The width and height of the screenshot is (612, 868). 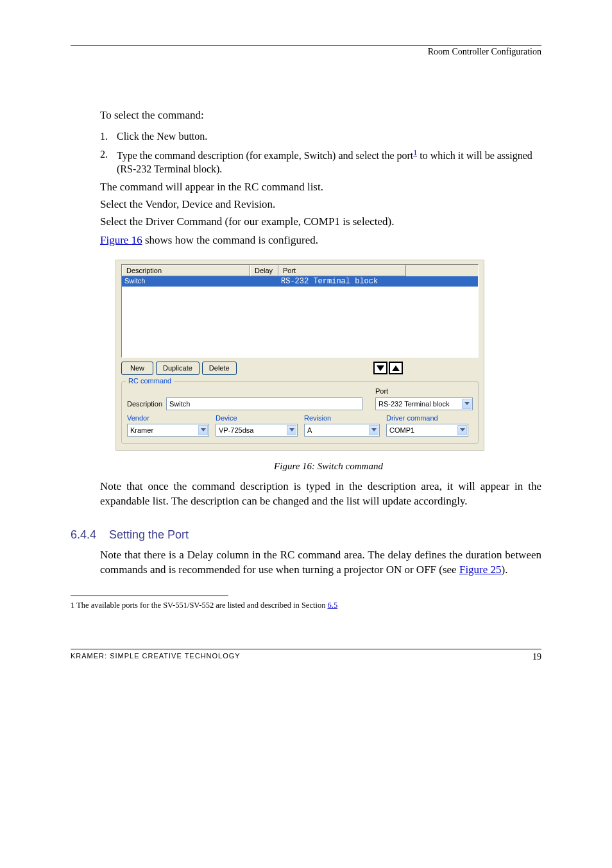 I want to click on move-up-button, so click(x=396, y=368).